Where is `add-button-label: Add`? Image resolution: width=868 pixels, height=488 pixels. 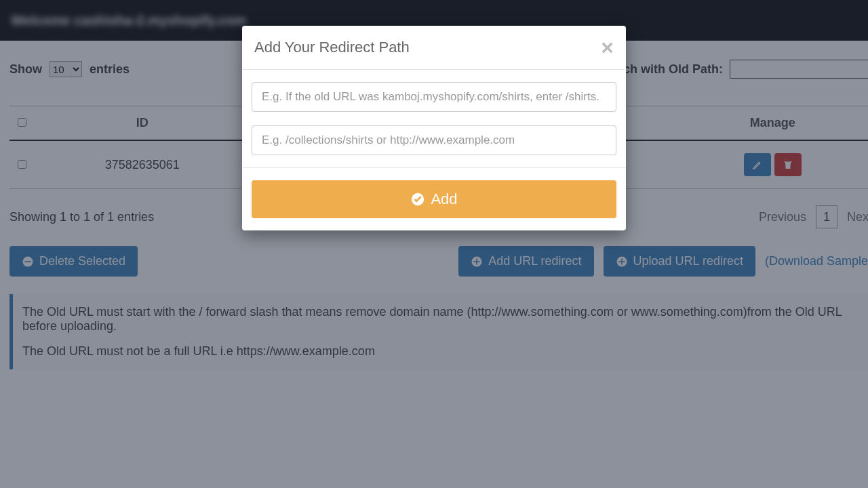
add-button-label: Add is located at coordinates (443, 199).